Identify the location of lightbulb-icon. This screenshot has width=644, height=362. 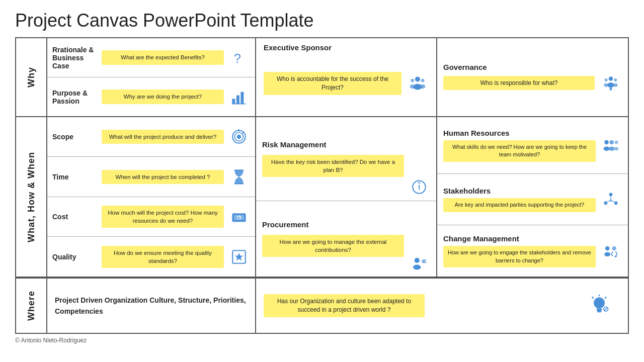
(599, 306).